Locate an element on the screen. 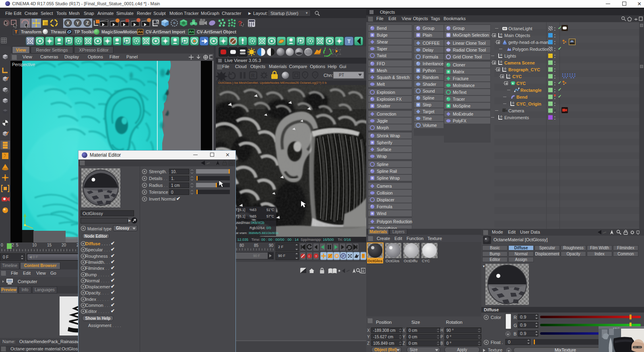  svg-text: 12 is located at coordinates (316, 75).